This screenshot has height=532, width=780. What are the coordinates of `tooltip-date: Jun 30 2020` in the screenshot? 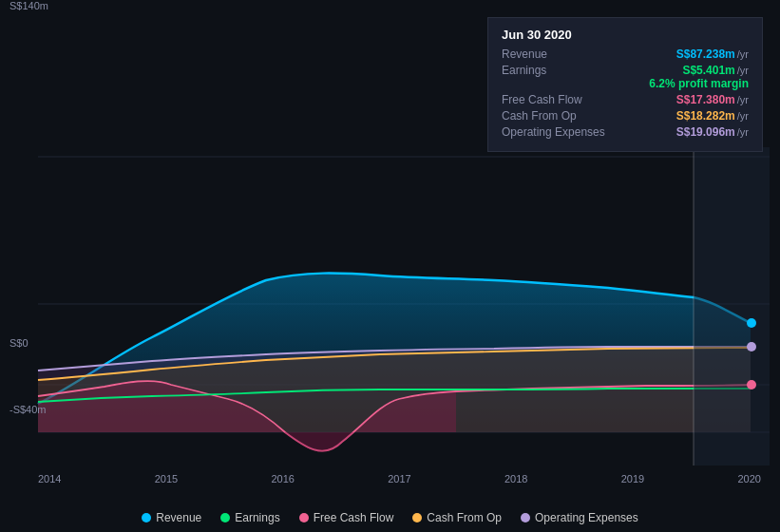 It's located at (625, 34).